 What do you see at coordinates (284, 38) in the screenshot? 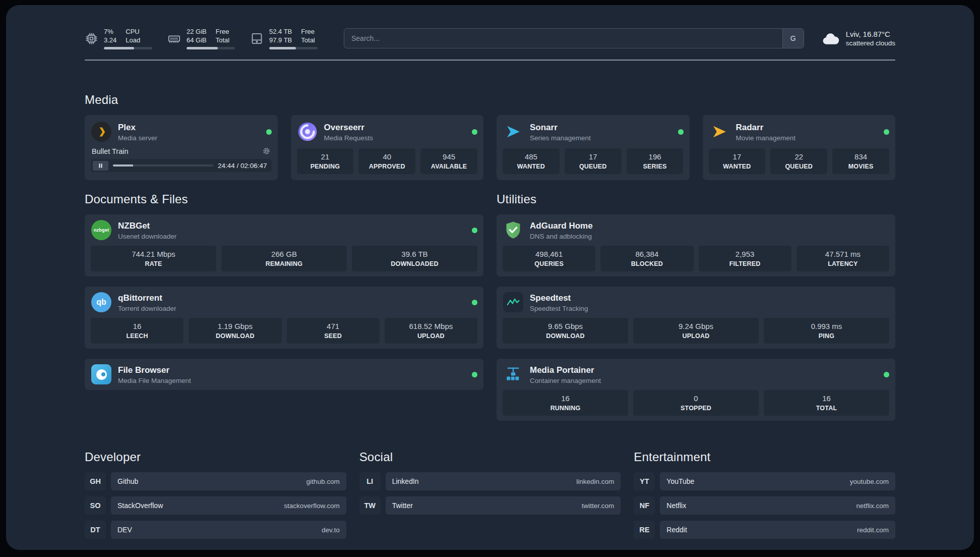
I see `disk-widget: 52.4 TB 97.9 TB Free Total` at bounding box center [284, 38].